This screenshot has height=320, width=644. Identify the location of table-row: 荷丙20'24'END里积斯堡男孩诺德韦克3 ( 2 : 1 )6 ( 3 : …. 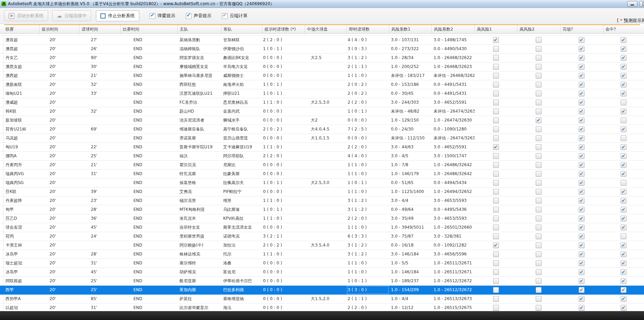
(322, 237).